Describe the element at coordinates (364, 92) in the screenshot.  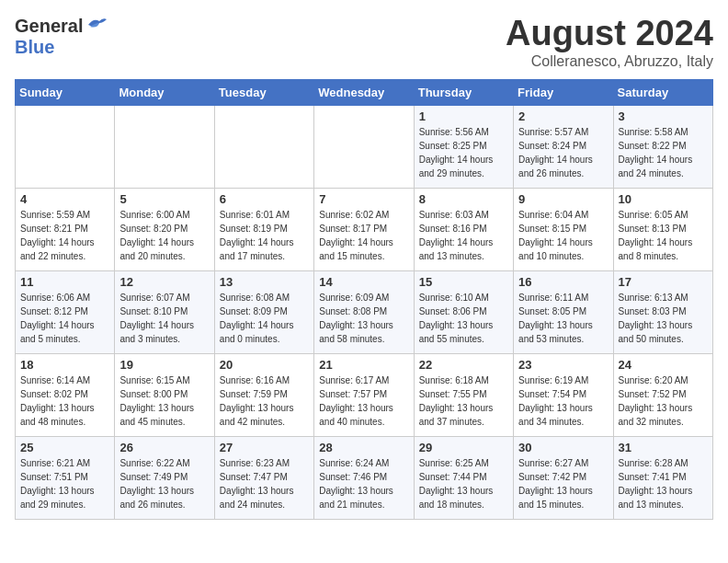
I see `weekday-header-row: SundayMondayTuesdayWednesdayThursdayFrid…` at that location.